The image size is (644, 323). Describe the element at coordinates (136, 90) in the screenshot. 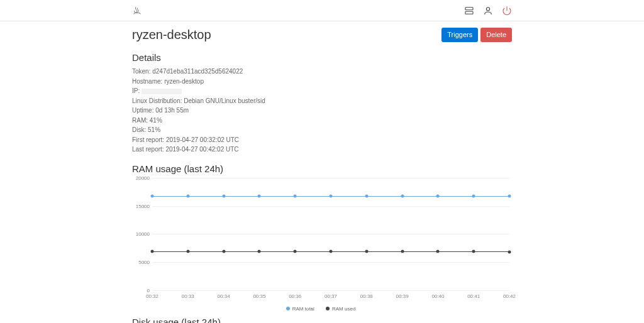

I see `ip-label: IP:` at that location.